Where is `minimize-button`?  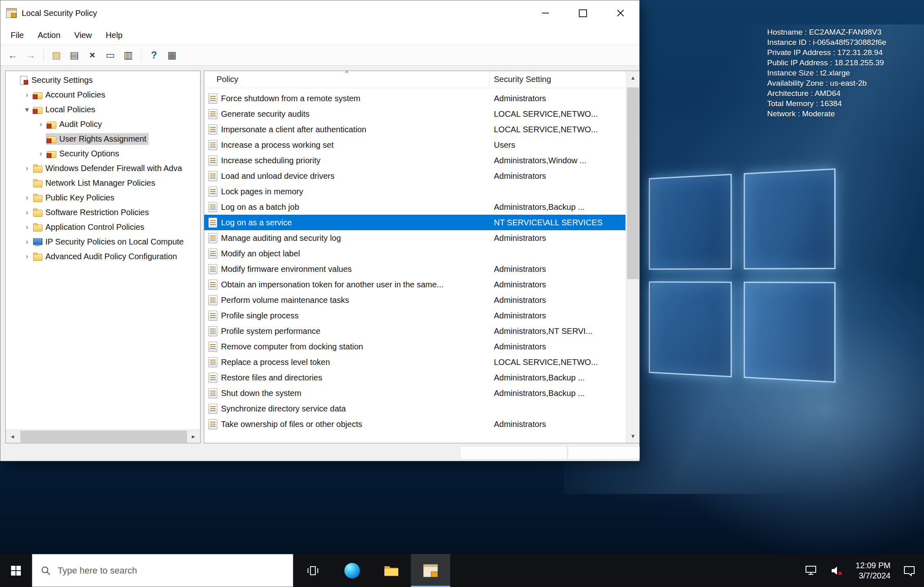
minimize-button is located at coordinates (545, 13).